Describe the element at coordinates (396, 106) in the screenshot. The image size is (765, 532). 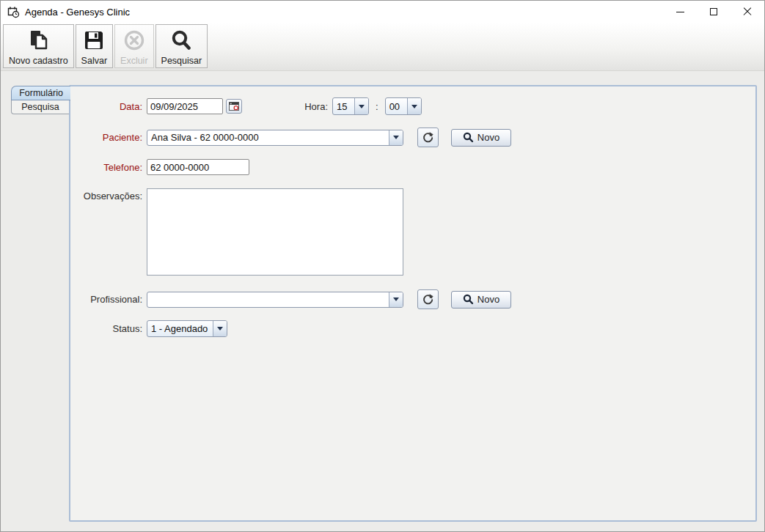
I see `hora-minute-value: 00` at that location.